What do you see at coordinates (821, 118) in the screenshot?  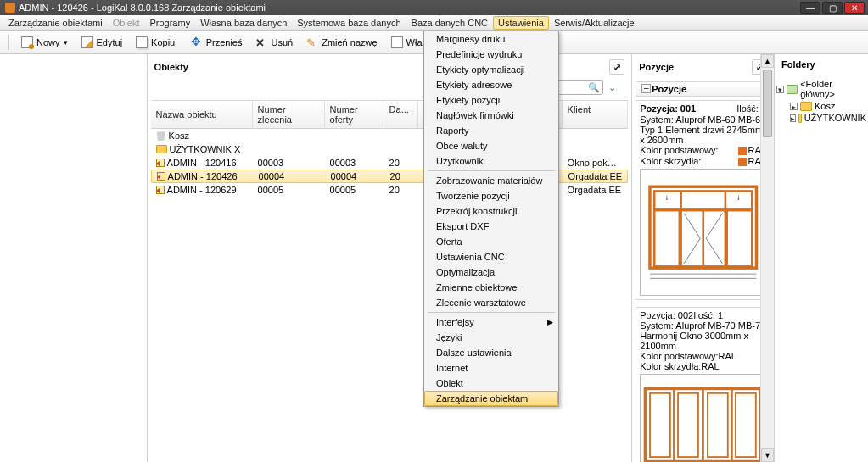 I see `tree-node-uzytkownik: ▸ UŻYTKOWNIK` at bounding box center [821, 118].